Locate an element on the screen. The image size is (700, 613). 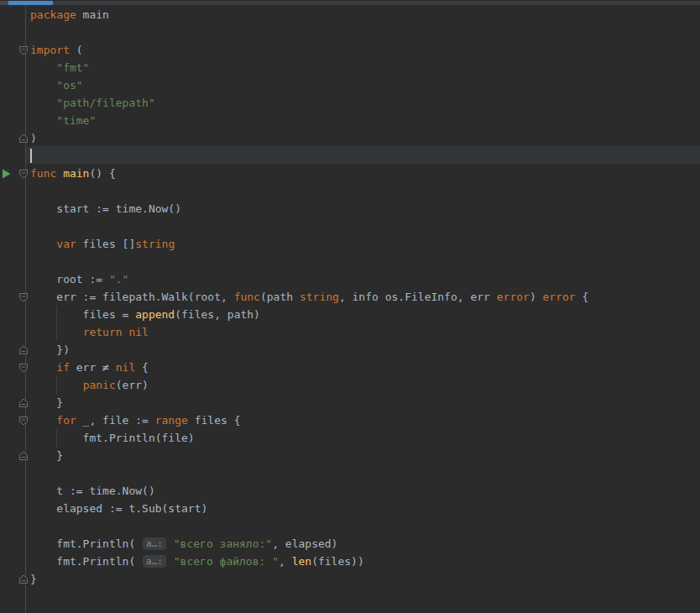
code-line: "time" is located at coordinates (309, 121).